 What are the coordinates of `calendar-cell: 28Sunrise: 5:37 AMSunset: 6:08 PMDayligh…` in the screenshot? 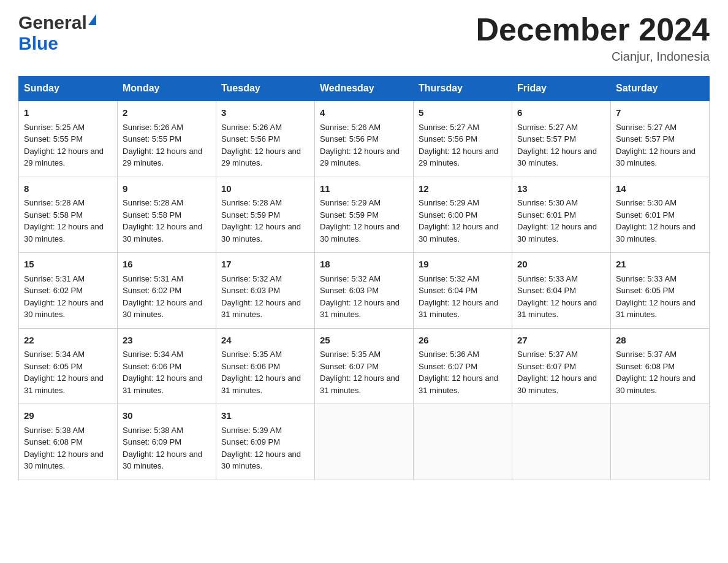 It's located at (661, 366).